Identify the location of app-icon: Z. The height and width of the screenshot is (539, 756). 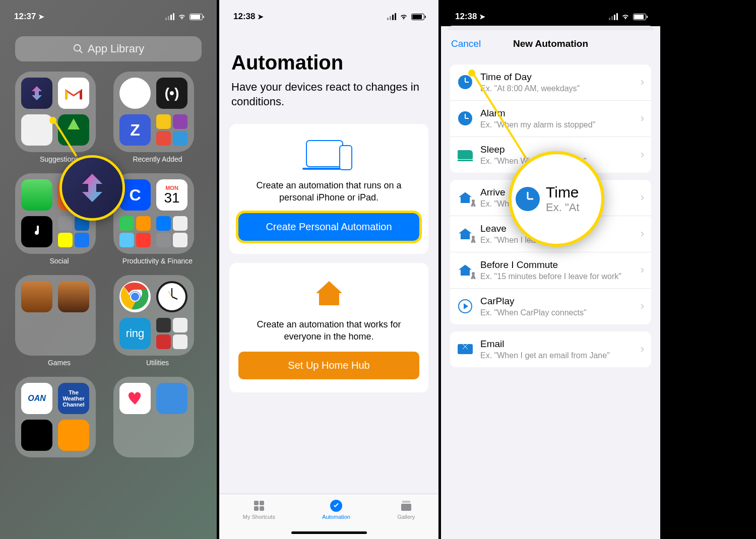
(135, 130).